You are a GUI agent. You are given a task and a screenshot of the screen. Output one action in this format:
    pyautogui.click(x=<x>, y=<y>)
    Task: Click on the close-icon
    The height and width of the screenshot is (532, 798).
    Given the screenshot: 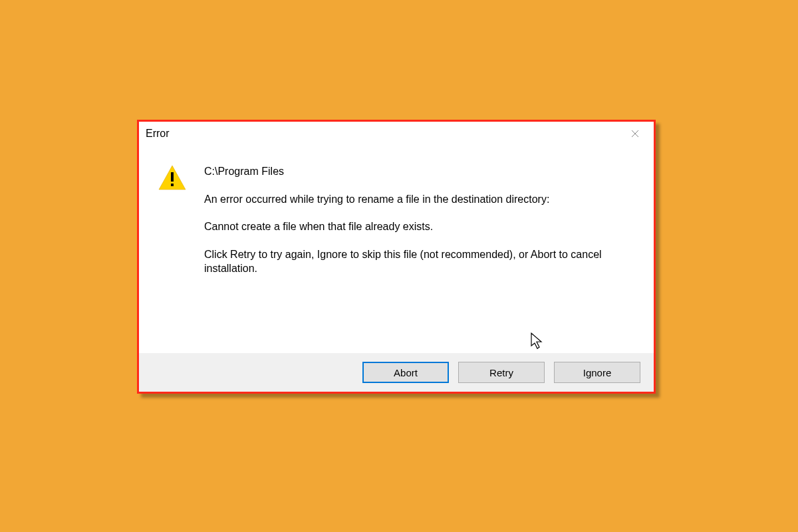 What is the action you would take?
    pyautogui.click(x=635, y=134)
    